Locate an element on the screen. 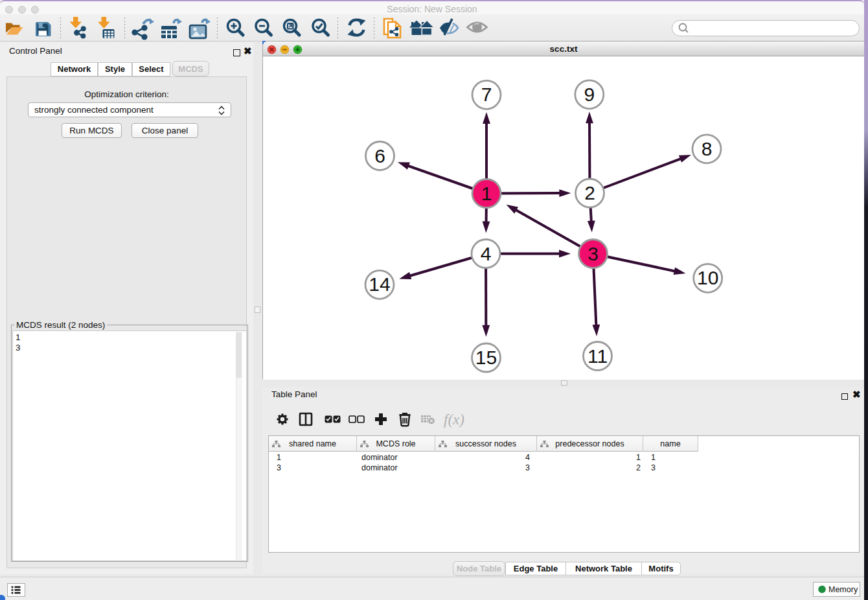 The image size is (868, 600). svg-text: 2 is located at coordinates (589, 193).